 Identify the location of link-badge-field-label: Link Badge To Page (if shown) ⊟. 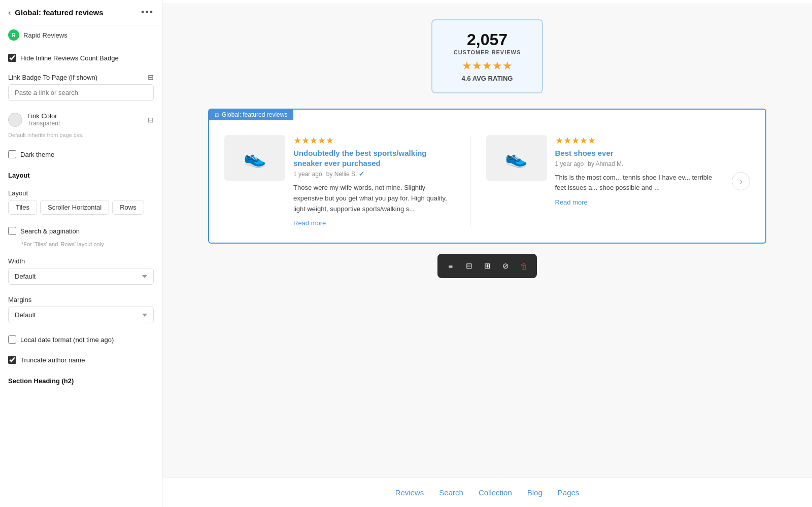
(81, 76).